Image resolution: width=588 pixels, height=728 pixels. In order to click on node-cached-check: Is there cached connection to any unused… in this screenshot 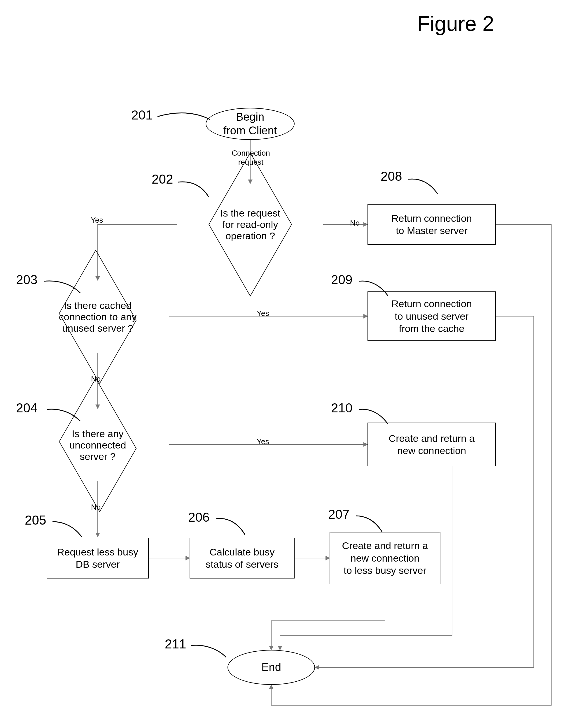, I will do `click(98, 317)`.